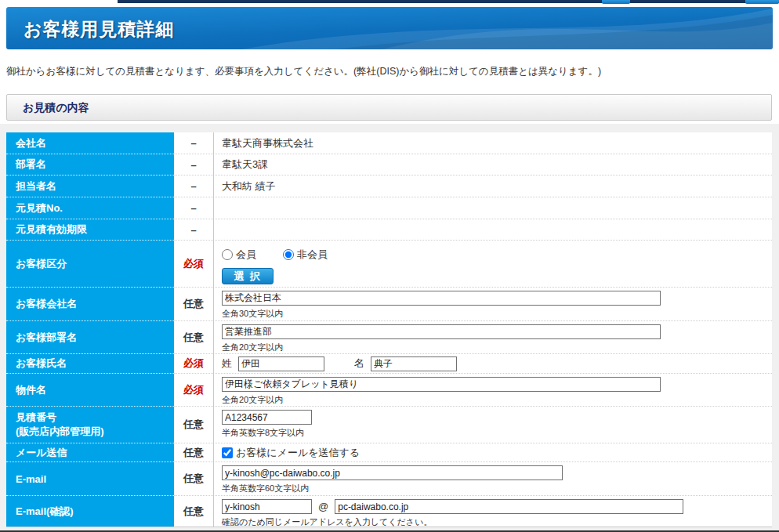  Describe the element at coordinates (492, 480) in the screenshot. I see `value-cell: 半角英数字60文字以内` at that location.